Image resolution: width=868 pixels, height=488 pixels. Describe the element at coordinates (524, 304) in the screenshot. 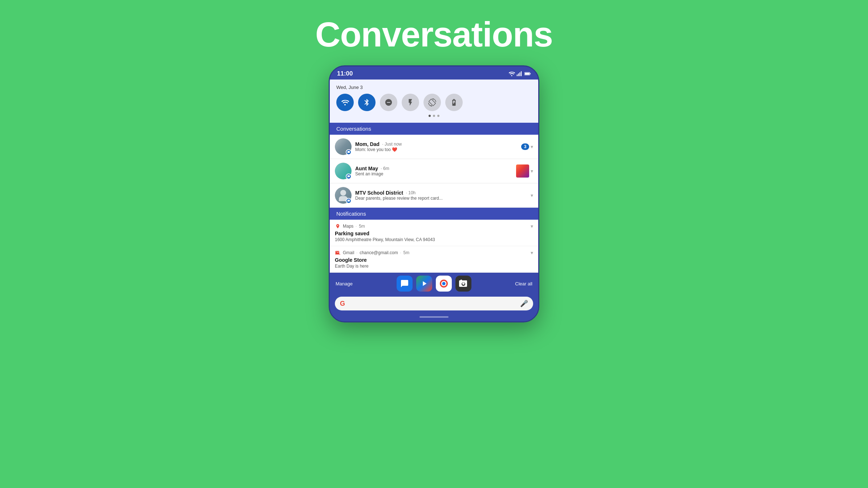

I see `mic-icon: 🎤` at that location.